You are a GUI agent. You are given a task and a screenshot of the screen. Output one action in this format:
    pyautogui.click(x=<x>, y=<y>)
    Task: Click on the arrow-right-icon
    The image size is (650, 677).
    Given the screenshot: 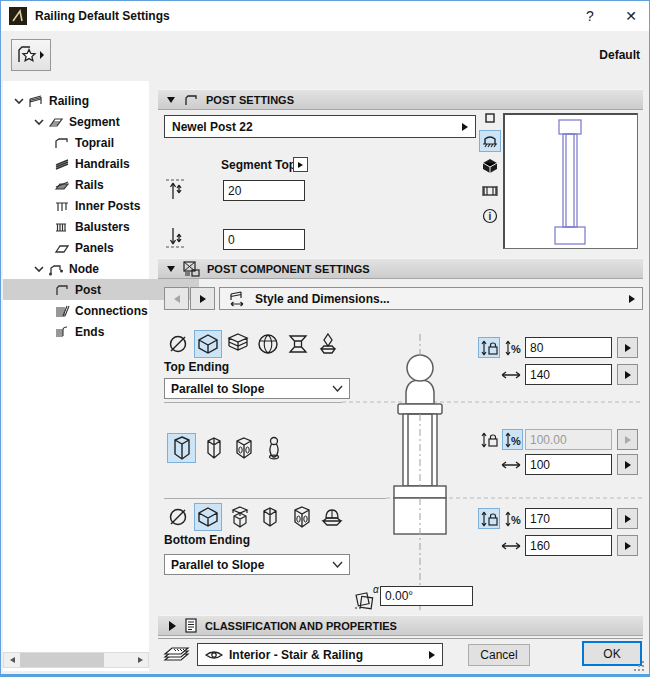 What is the action you would take?
    pyautogui.click(x=203, y=299)
    